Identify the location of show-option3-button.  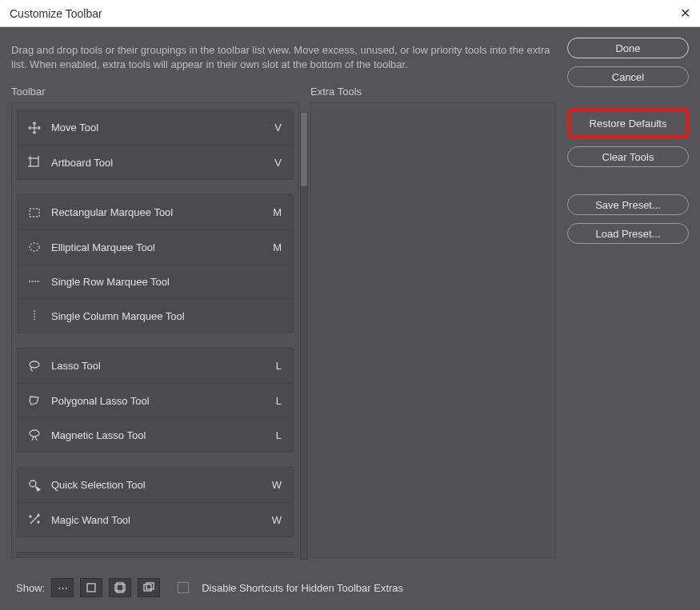
(120, 588).